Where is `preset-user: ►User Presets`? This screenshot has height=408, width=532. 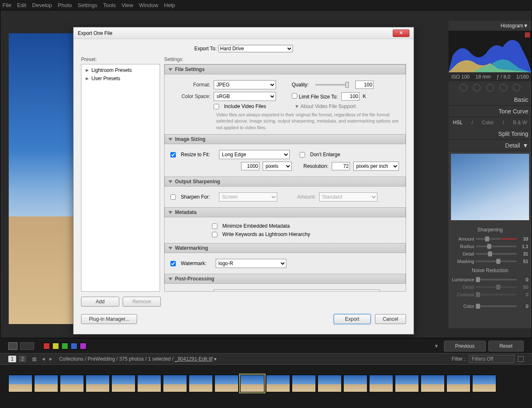
preset-user: ►User Presets is located at coordinates (121, 79).